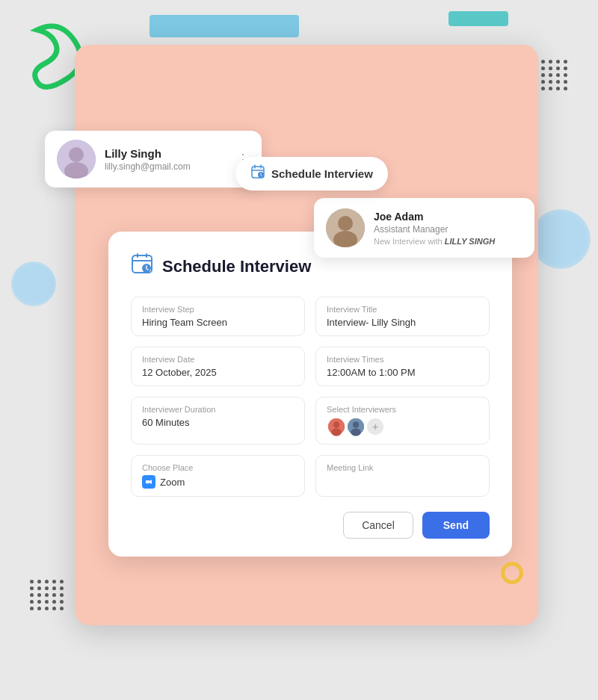 Image resolution: width=598 pixels, height=700 pixels. What do you see at coordinates (218, 421) in the screenshot?
I see `interviewer-duration-field: Interviewer Duration 60 Minutes` at bounding box center [218, 421].